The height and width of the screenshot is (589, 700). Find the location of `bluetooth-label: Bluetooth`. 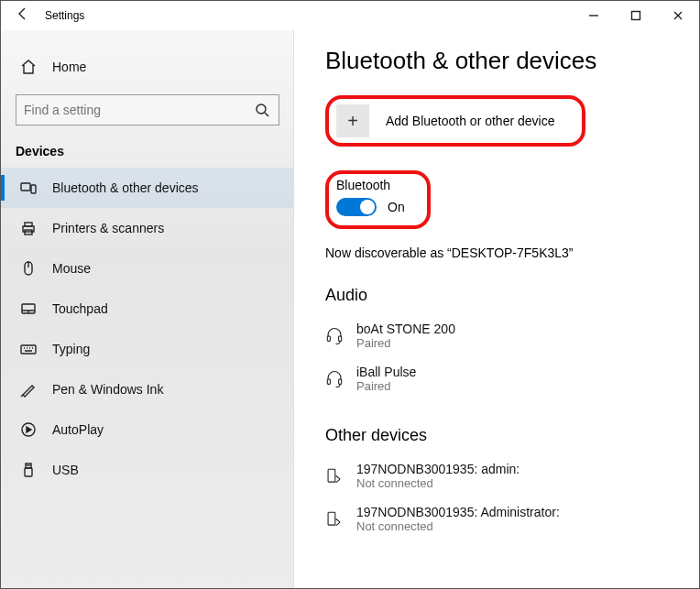

bluetooth-label: Bluetooth is located at coordinates (370, 185).